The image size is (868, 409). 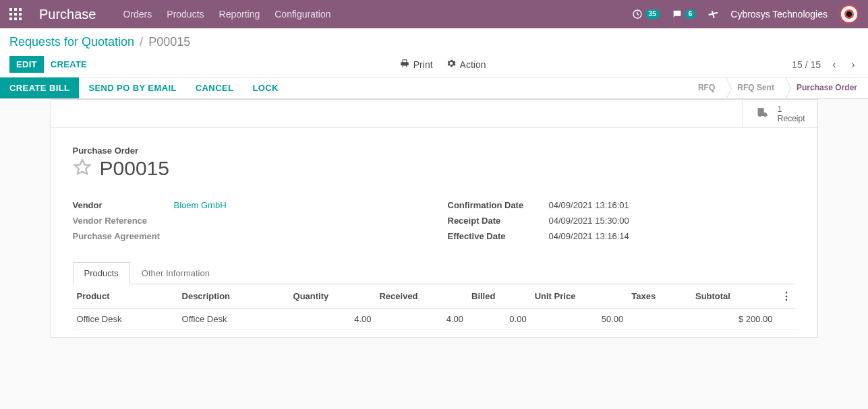 What do you see at coordinates (734, 319) in the screenshot?
I see `cell-subtotal: $ 200.00` at bounding box center [734, 319].